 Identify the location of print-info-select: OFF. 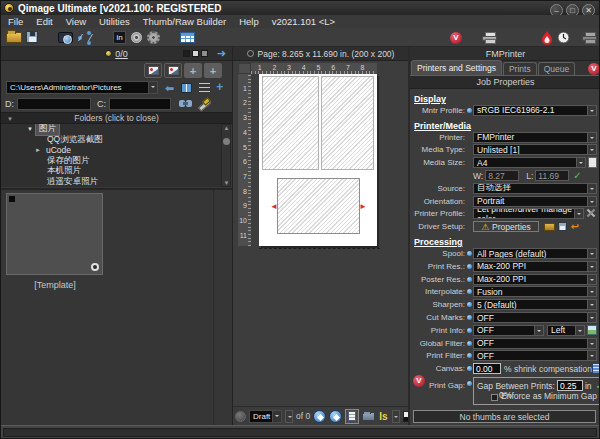
(508, 330).